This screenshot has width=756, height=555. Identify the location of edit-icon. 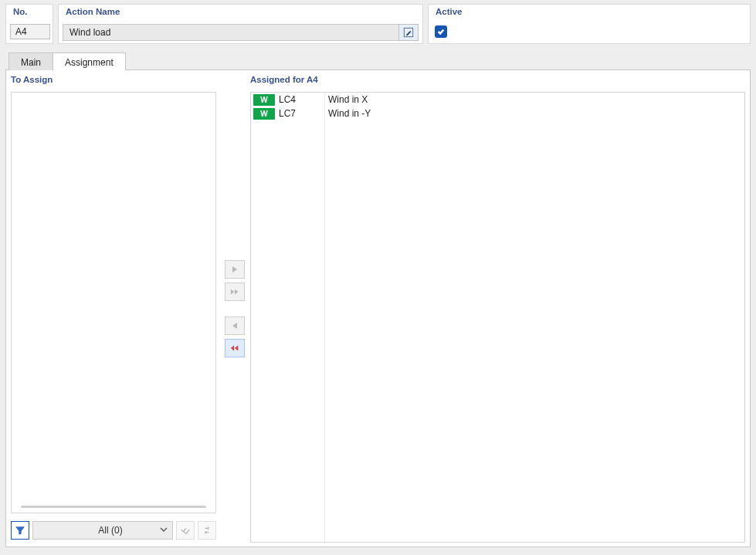
(409, 32).